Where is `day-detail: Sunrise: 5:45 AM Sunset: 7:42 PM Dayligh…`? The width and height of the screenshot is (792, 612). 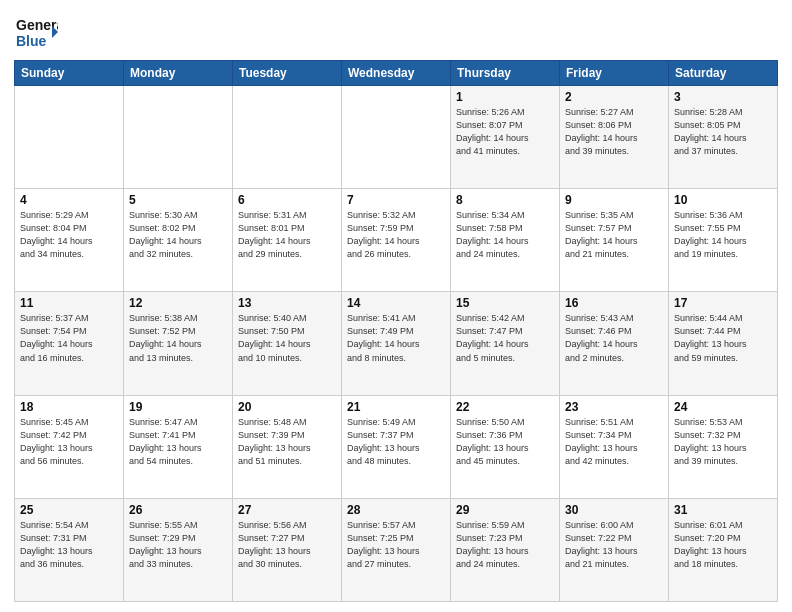
day-detail: Sunrise: 5:45 AM Sunset: 7:42 PM Dayligh… is located at coordinates (69, 442).